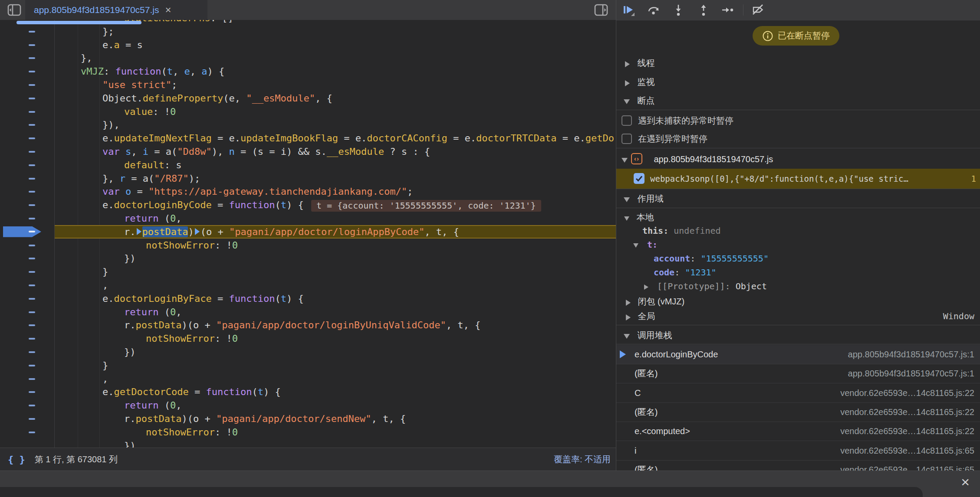  Describe the element at coordinates (798, 374) in the screenshot. I see `call-stack-frame: (匿名)app.805b94f3d18519470c57.js:1` at that location.